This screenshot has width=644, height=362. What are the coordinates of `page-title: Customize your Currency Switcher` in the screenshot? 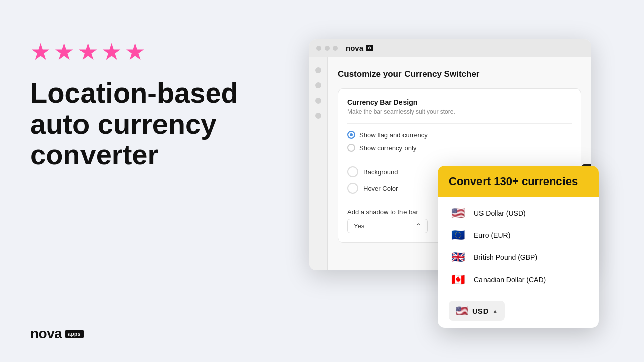 It's located at (459, 74).